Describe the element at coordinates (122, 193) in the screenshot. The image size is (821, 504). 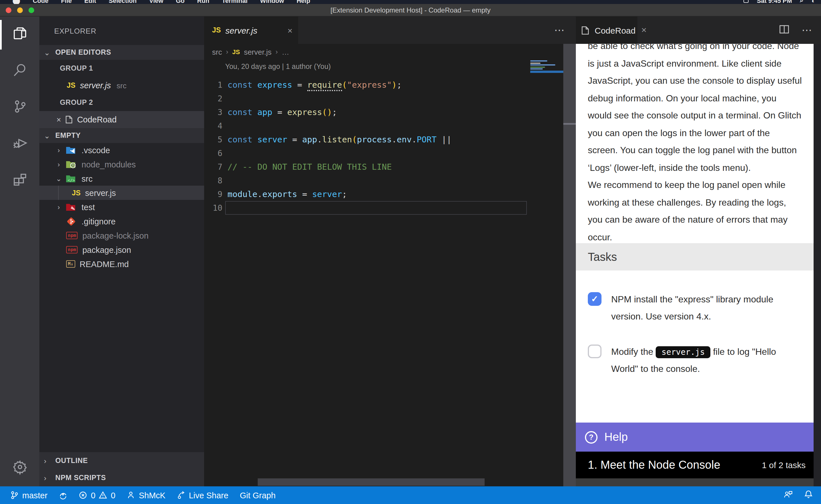
I see `tree-item-server-js: JSserver.js` at that location.